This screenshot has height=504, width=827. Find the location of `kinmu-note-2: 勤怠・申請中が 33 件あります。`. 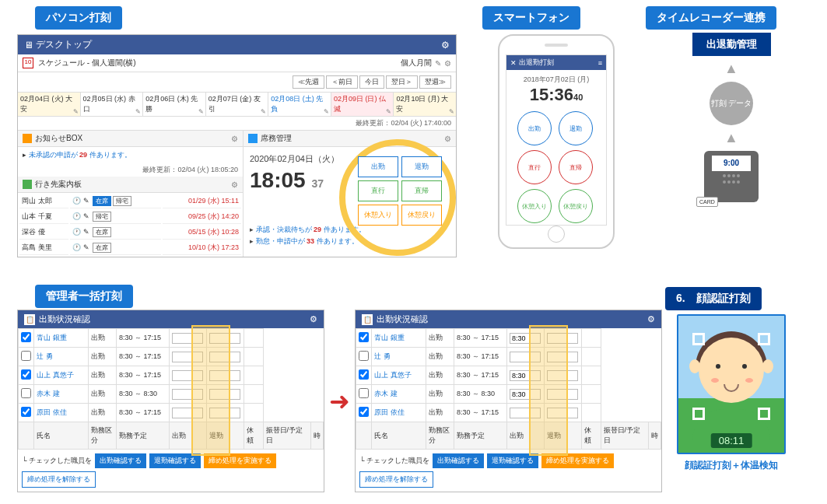

kinmu-note-2: 勤怠・申請中が 33 件あります。 is located at coordinates (307, 241).